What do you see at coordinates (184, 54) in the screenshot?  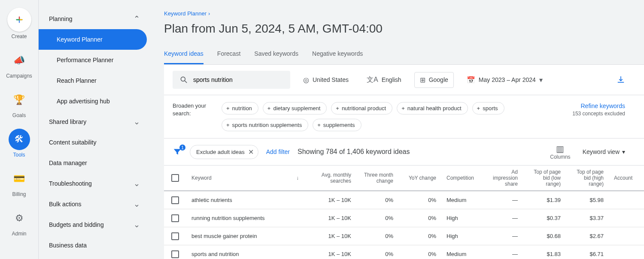 I see `tab-keyword-ideas: Keyword ideas` at bounding box center [184, 54].